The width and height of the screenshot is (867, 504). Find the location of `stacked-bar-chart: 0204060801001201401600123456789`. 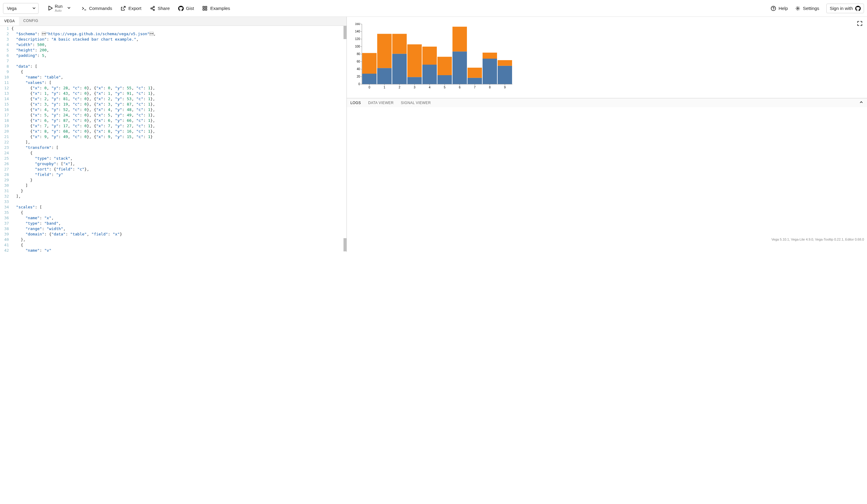

stacked-bar-chart: 0204060801001201401600123456789 is located at coordinates (434, 56).